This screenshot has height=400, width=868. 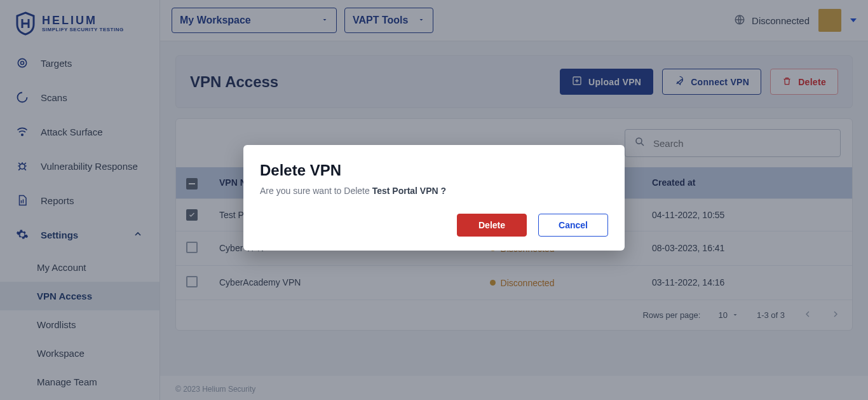 What do you see at coordinates (434, 191) in the screenshot?
I see `modal-message: Are you sure want to Delete Test Portal …` at bounding box center [434, 191].